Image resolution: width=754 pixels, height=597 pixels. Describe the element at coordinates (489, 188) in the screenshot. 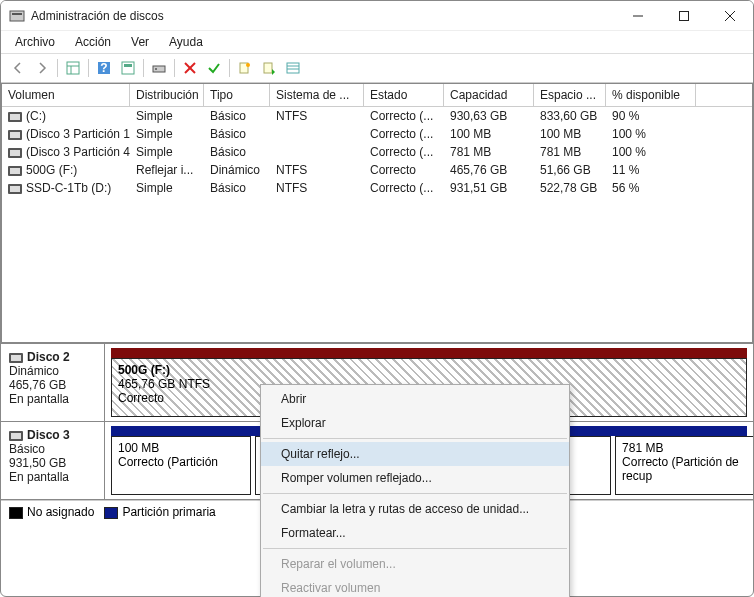

I see `cell: 931,51 GB` at that location.